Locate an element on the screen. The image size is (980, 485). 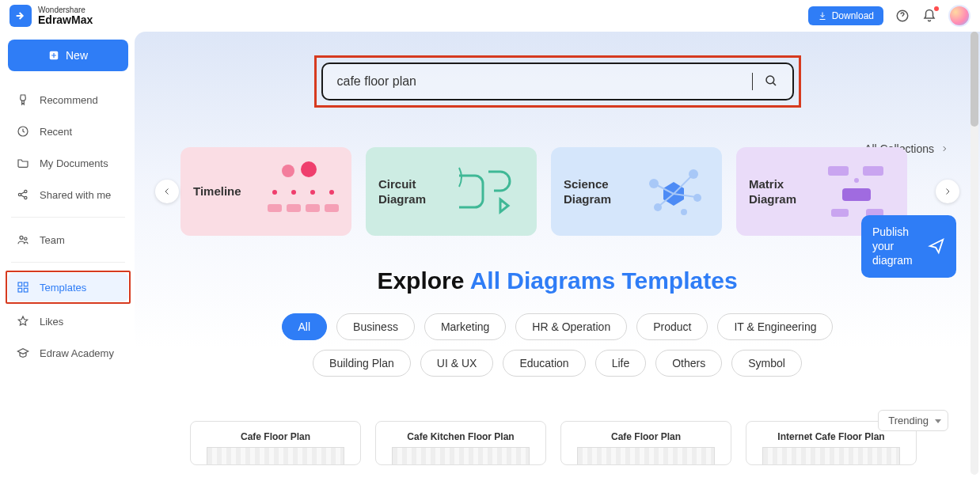
sidebar-item-label: Recommend is located at coordinates (69, 100).